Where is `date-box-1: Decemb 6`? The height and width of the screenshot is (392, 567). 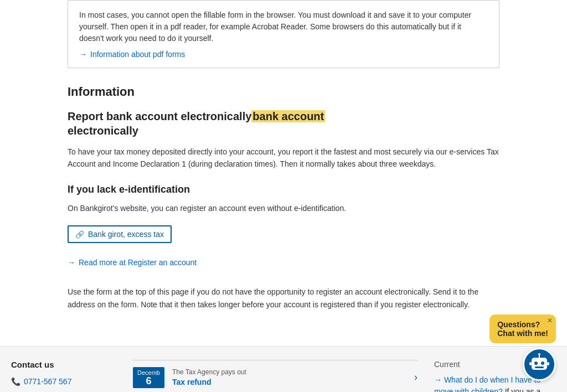 date-box-1: Decemb 6 is located at coordinates (148, 378).